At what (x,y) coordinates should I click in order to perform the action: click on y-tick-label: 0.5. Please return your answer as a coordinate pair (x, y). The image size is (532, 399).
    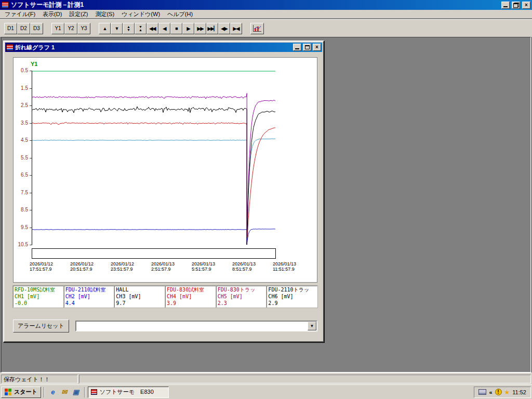
    Looking at the image, I should click on (21, 71).